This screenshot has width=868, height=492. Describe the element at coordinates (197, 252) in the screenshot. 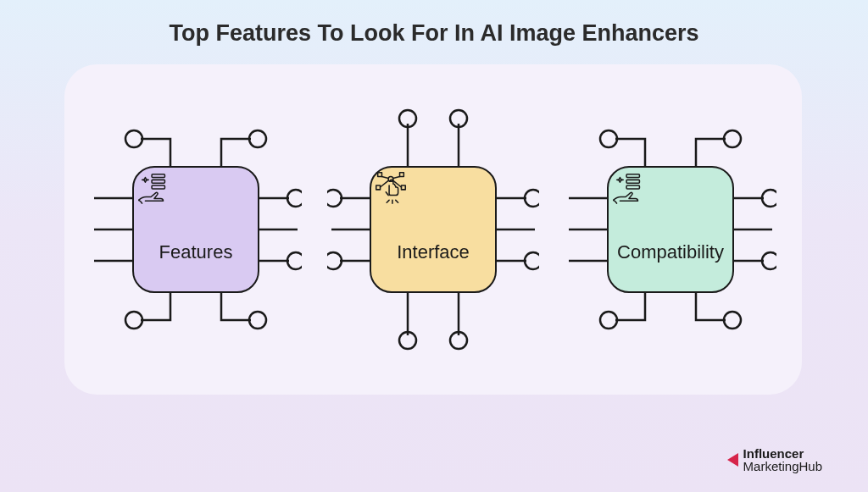

I see `chip-label: Features` at that location.